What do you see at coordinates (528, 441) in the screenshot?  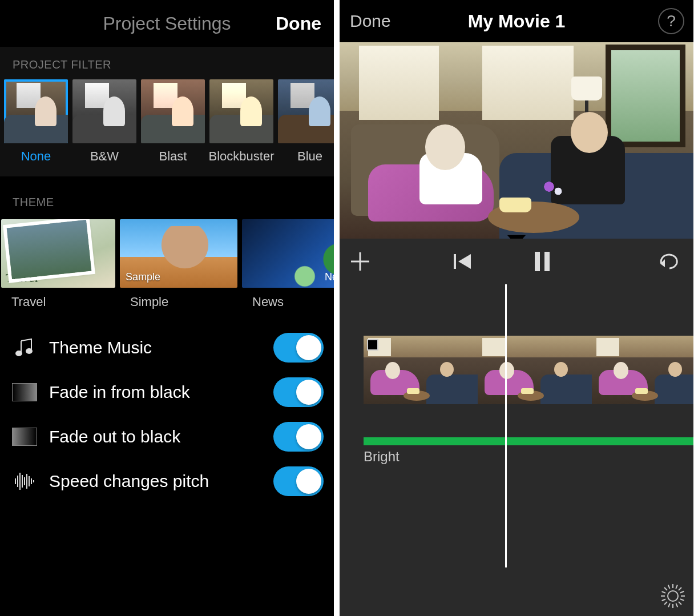 I see `audio-track` at bounding box center [528, 441].